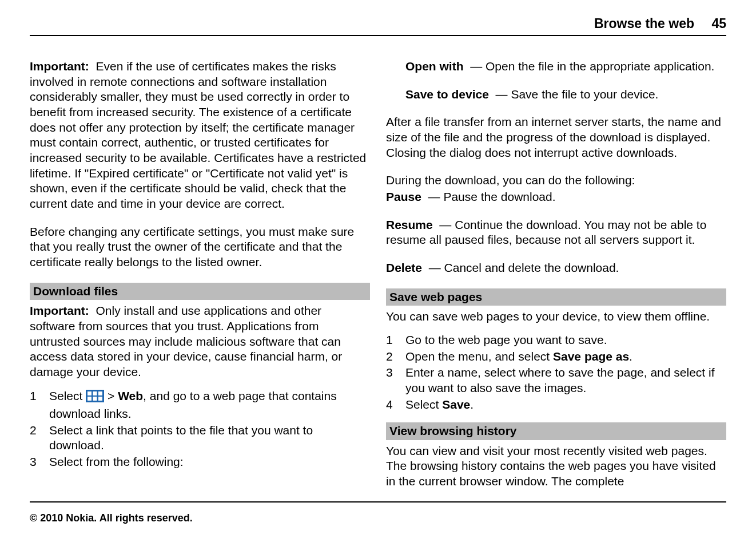 The width and height of the screenshot is (756, 546). Describe the element at coordinates (404, 197) in the screenshot. I see `pause-label: Pause` at that location.